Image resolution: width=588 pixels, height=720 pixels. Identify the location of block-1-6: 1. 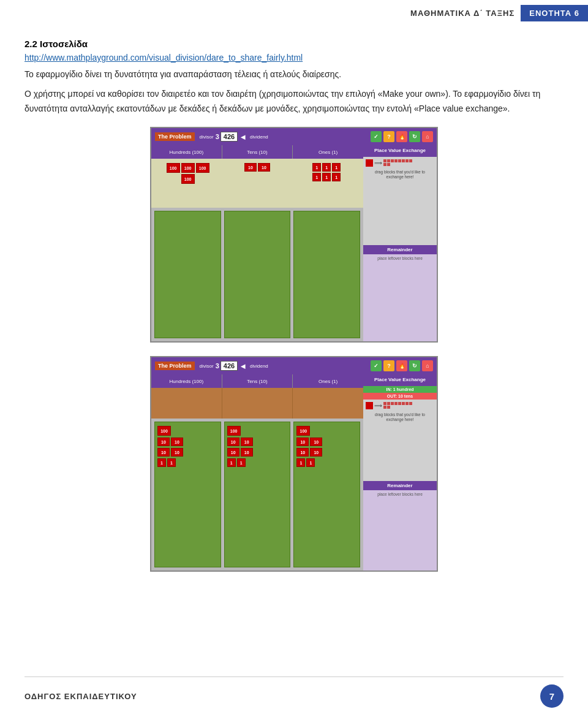
(336, 177).